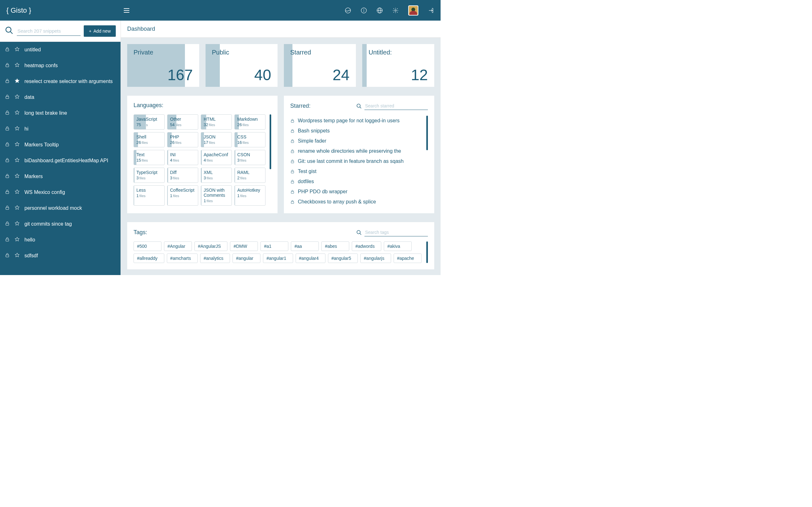 The height and width of the screenshot is (507, 812). I want to click on starred-item: rename whole directories while preservin…, so click(356, 151).